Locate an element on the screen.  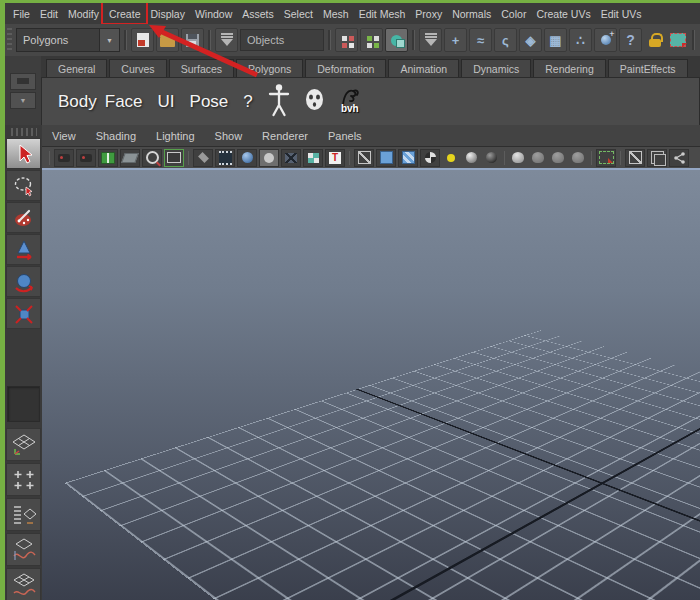
selection-mask-button is located at coordinates (226, 40).